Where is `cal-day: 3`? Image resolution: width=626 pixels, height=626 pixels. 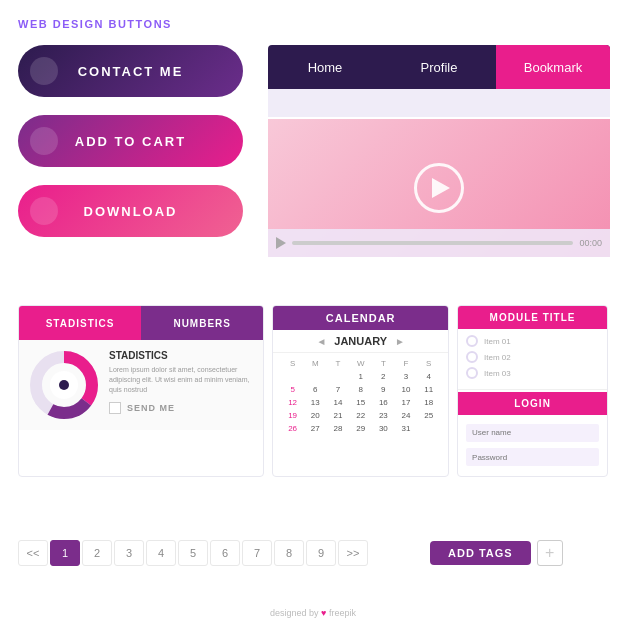
cal-day: 3 is located at coordinates (406, 376).